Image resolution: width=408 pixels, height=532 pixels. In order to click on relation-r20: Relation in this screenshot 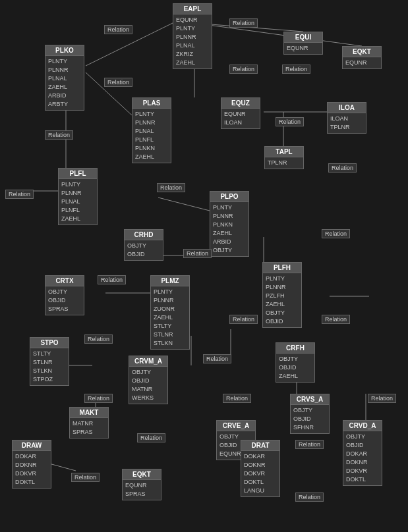, I will do `click(382, 398)`.